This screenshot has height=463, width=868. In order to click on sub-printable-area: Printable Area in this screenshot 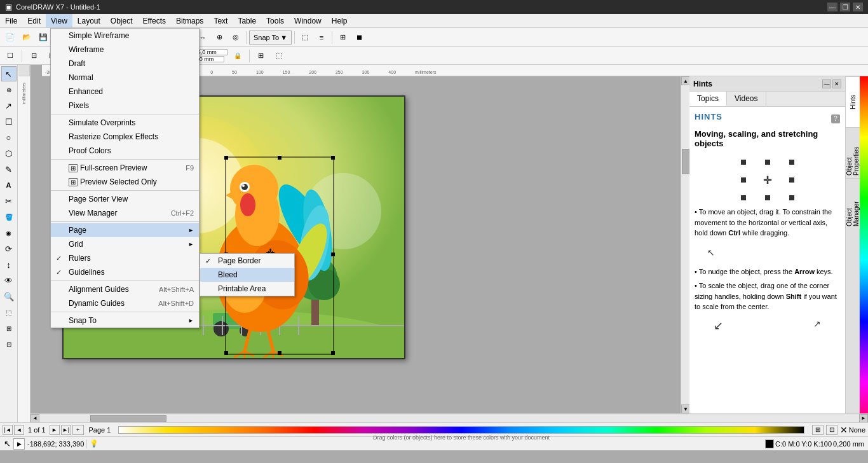, I will do `click(247, 289)`.